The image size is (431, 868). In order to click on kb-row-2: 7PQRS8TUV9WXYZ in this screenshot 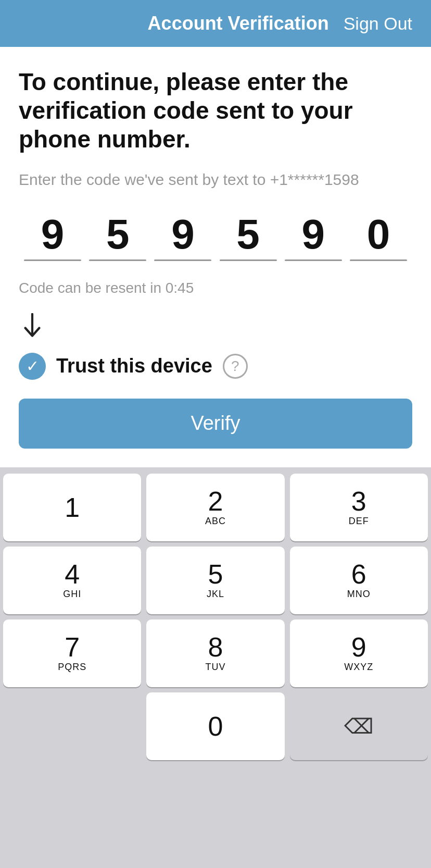, I will do `click(216, 653)`.